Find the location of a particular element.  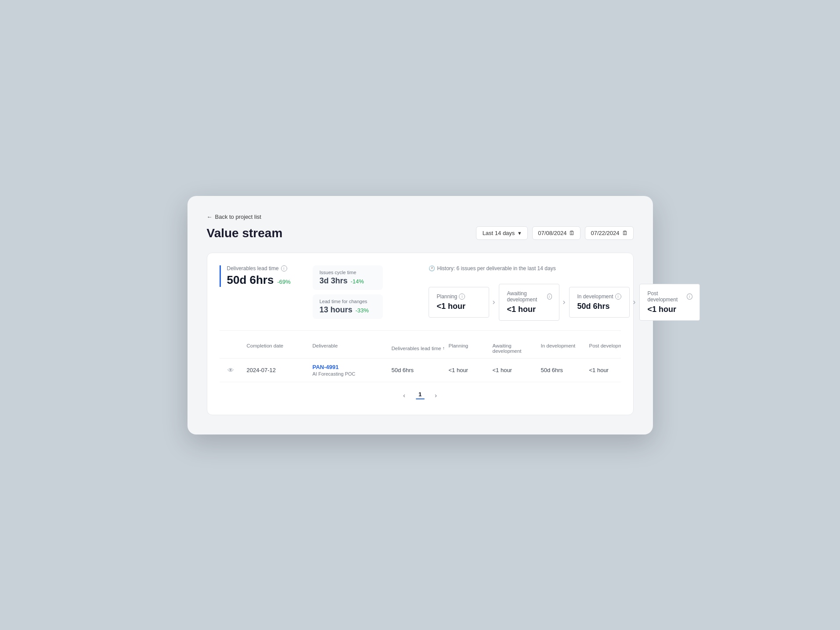

lead-time-value: 50d 6hrs -69% is located at coordinates (263, 280).